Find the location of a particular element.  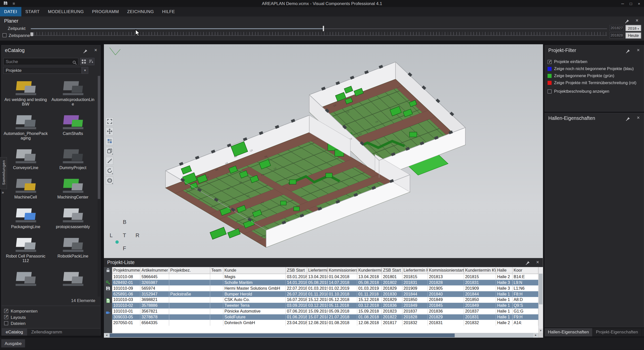

table-cell: 201844 is located at coordinates (415, 294).